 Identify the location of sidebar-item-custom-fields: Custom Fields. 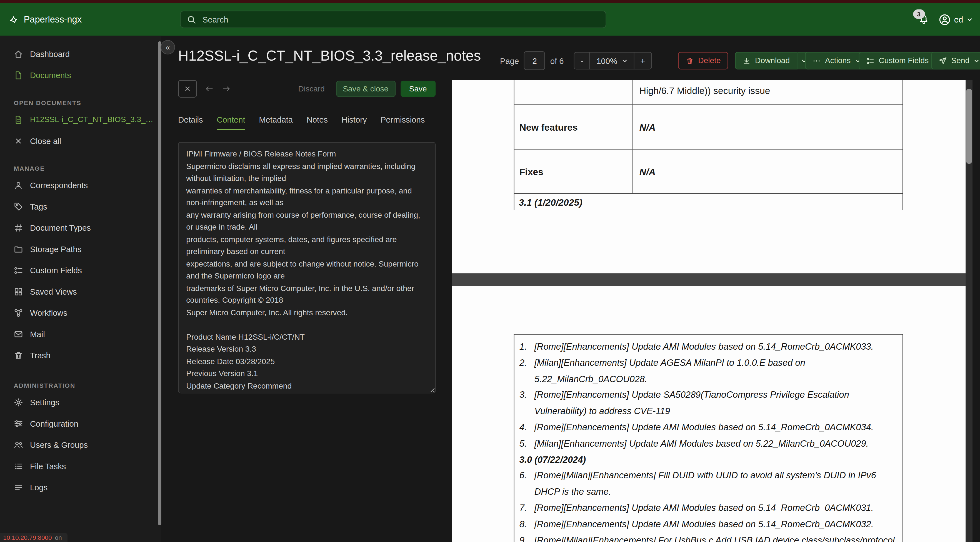
(81, 270).